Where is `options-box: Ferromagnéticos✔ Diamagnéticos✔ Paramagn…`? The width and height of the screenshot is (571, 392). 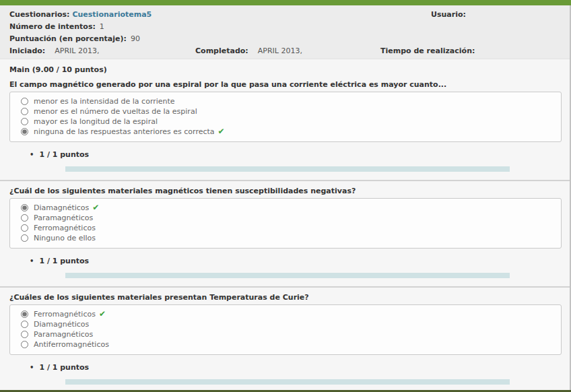
options-box: Ferromagnéticos✔ Diamagnéticos✔ Paramagn… is located at coordinates (286, 330).